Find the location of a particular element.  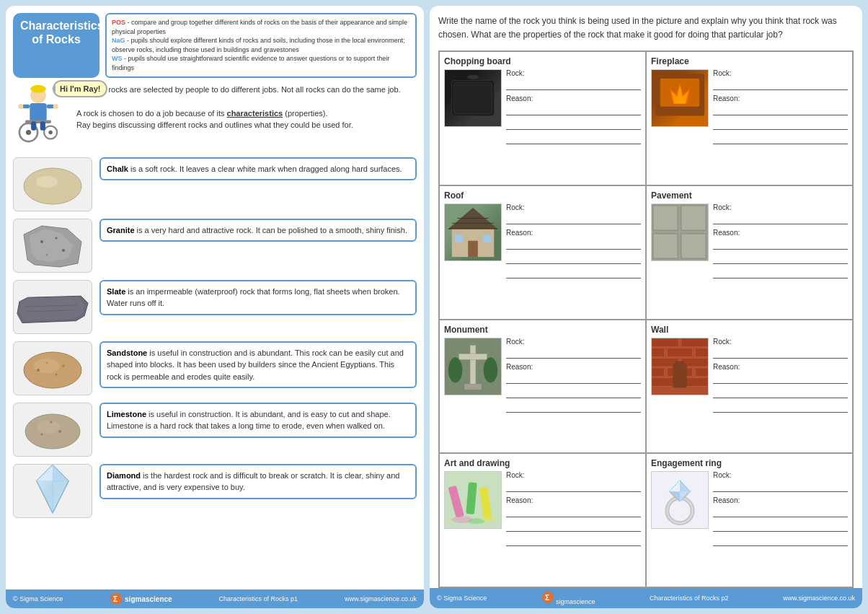

ring-rock-line is located at coordinates (780, 487).